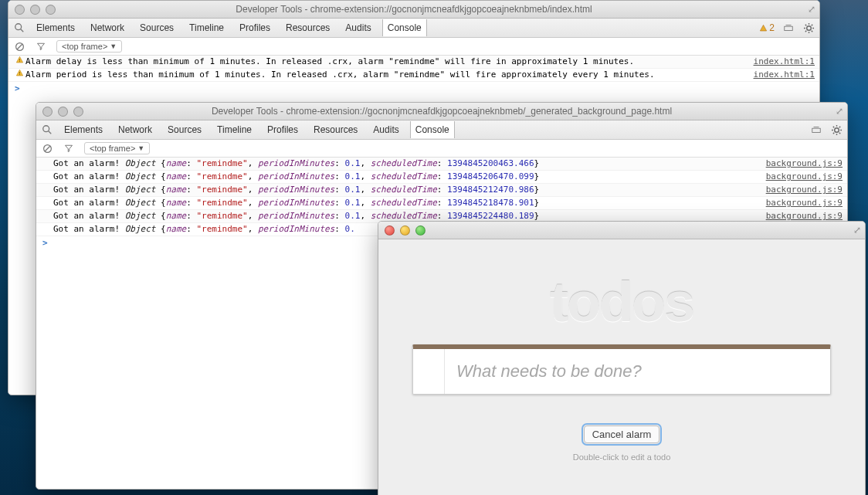 This screenshot has width=868, height=495. Describe the element at coordinates (622, 230) in the screenshot. I see `titlebar: ⤢` at that location.